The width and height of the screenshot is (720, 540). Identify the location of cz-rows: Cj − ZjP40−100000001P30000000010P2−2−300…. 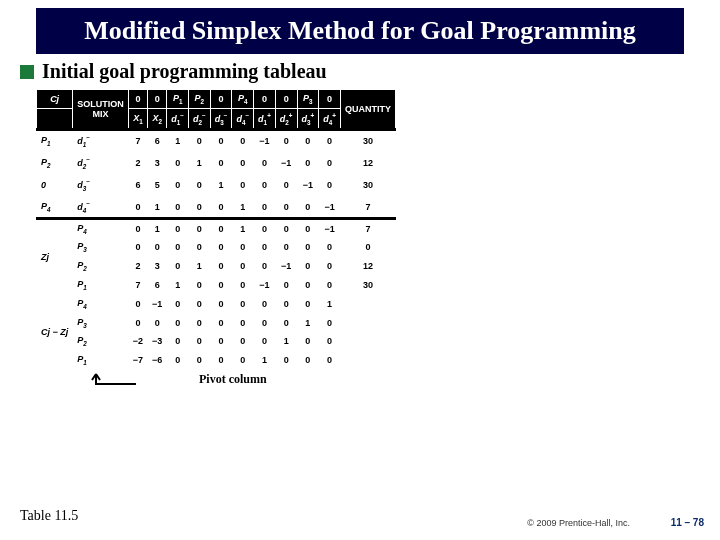
(216, 332).